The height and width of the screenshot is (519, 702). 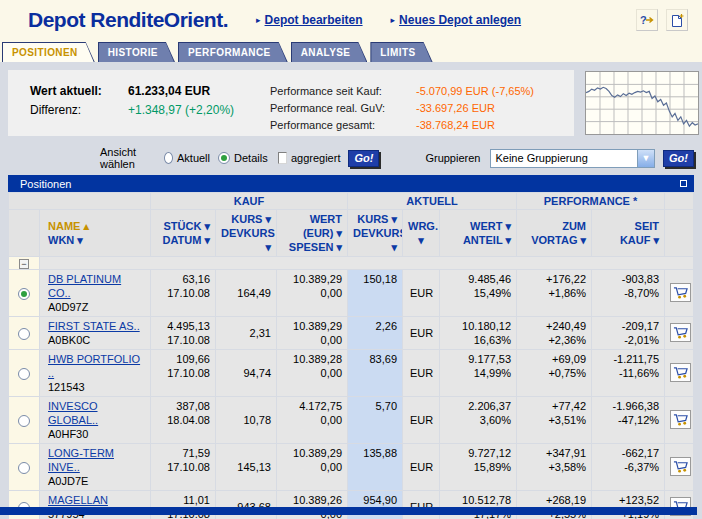 What do you see at coordinates (330, 52) in the screenshot?
I see `tab-analyse: ANALYSE` at bounding box center [330, 52].